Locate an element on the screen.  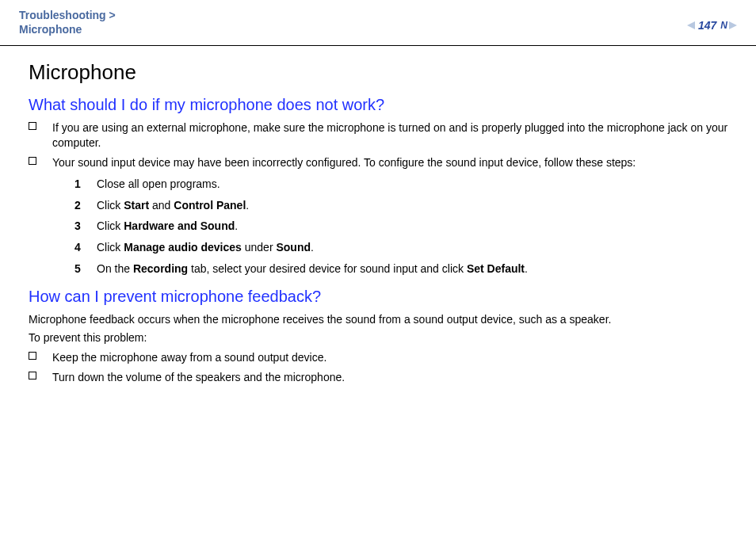
list-item-text: Keep the microphone away from a sound ou… is located at coordinates (189, 357).